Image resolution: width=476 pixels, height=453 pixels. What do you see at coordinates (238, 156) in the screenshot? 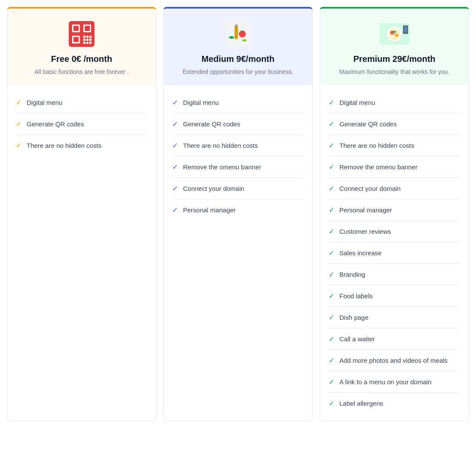
I see `plan-features-medium: ✓Digital menu✓Generate QR codes✓There ar…` at bounding box center [238, 156].